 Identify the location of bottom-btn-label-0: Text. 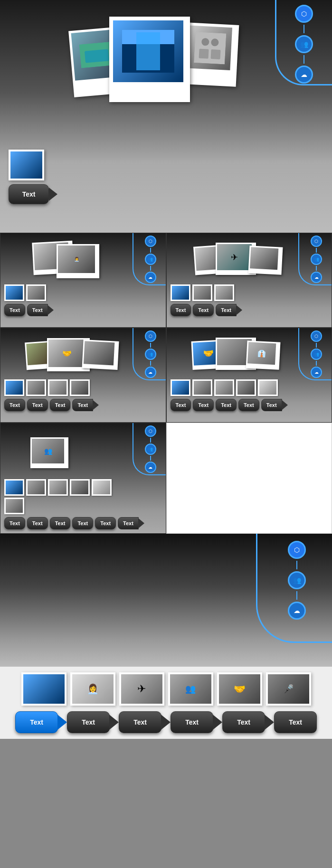
(37, 722).